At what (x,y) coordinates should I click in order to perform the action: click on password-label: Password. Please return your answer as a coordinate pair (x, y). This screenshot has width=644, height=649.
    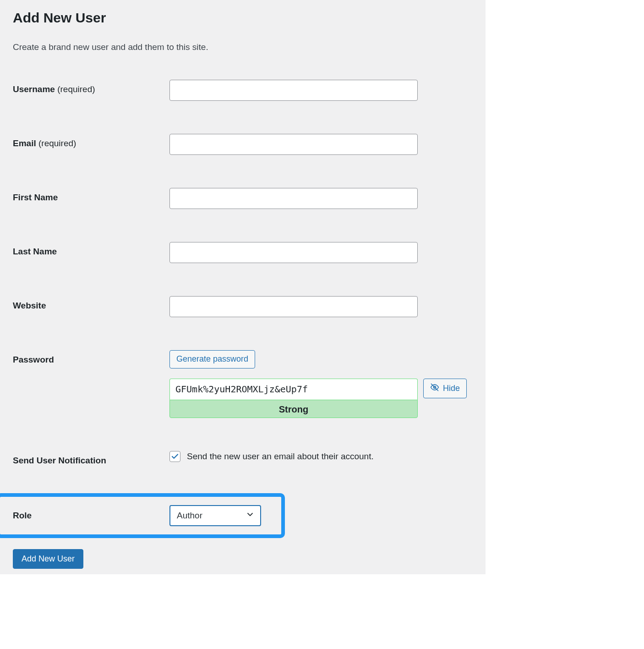
    Looking at the image, I should click on (91, 358).